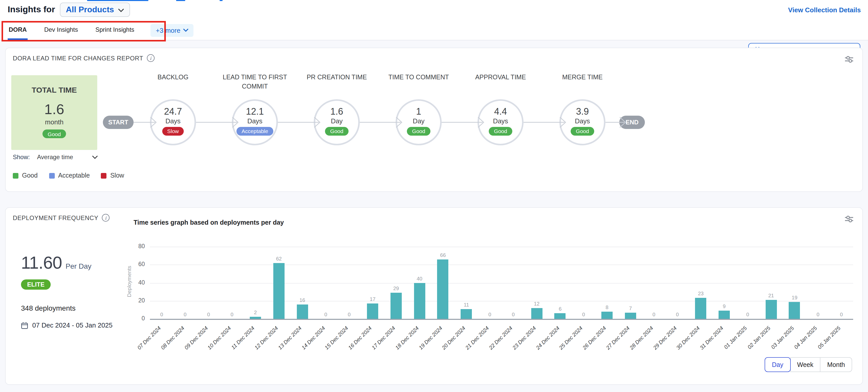  I want to click on legend-item-good: Good, so click(25, 175).